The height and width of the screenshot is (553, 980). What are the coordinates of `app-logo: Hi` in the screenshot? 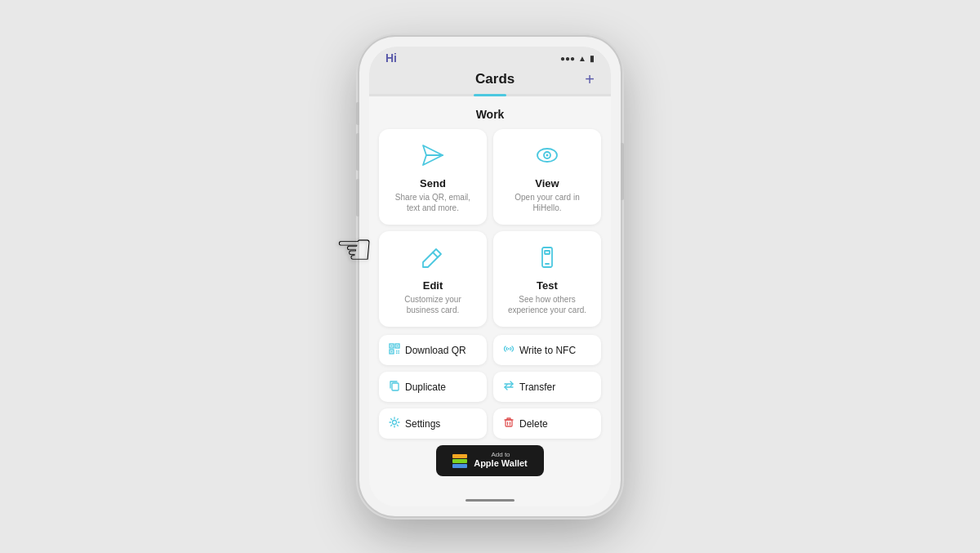 It's located at (391, 58).